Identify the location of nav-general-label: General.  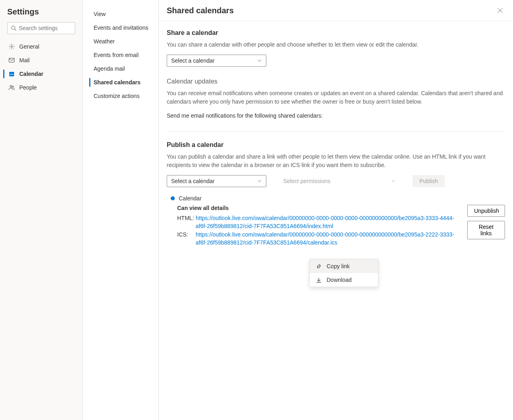
(29, 47).